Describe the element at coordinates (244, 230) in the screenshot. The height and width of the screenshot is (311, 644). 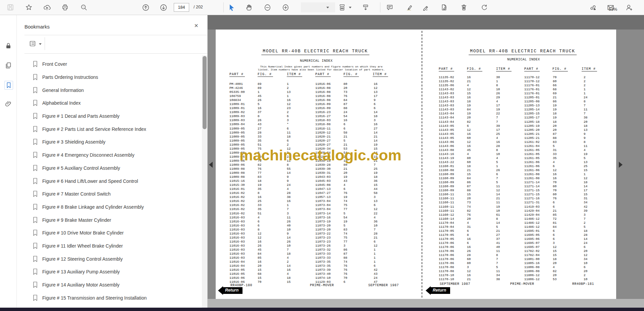
I see `part-number: 11016-03` at that location.